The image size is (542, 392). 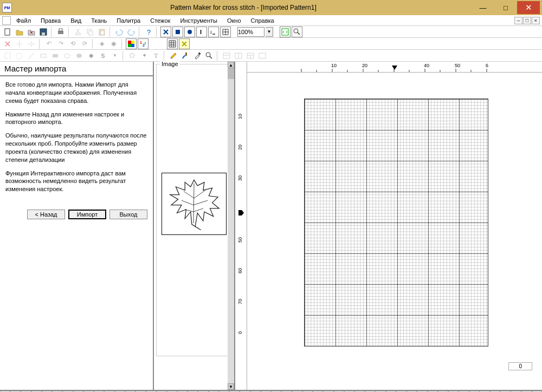 I want to click on tb2-rotate-ccw: ↶, so click(x=49, y=44).